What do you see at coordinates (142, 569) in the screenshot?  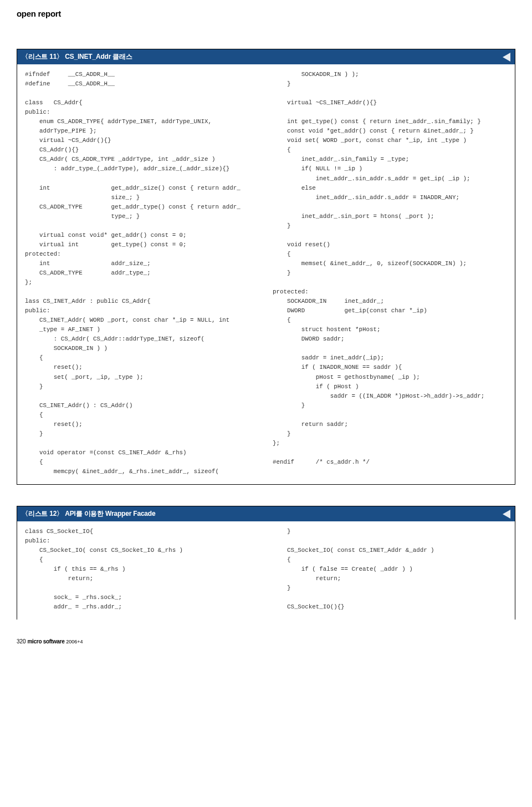 I see `code-block: class CS_Socket_IO{ public: CS_Socket_IO…` at bounding box center [142, 569].